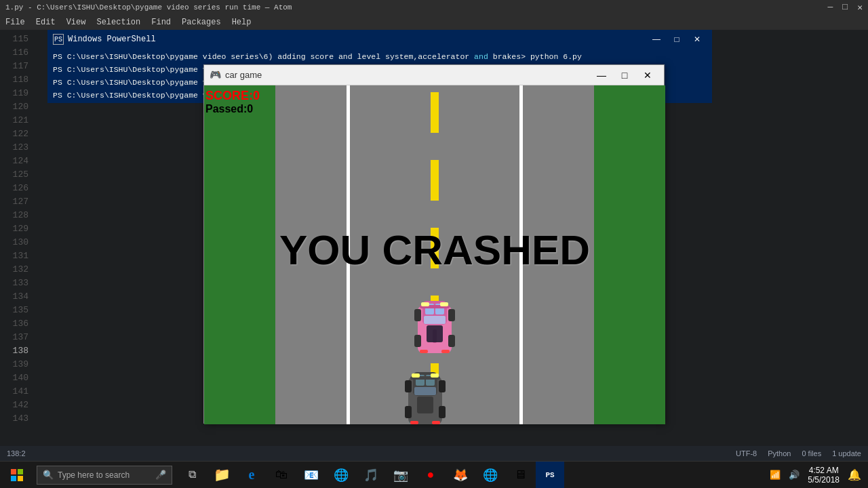  Describe the element at coordinates (104, 475) in the screenshot. I see `search-bar: 🔍 Type here to search 🎤` at that location.